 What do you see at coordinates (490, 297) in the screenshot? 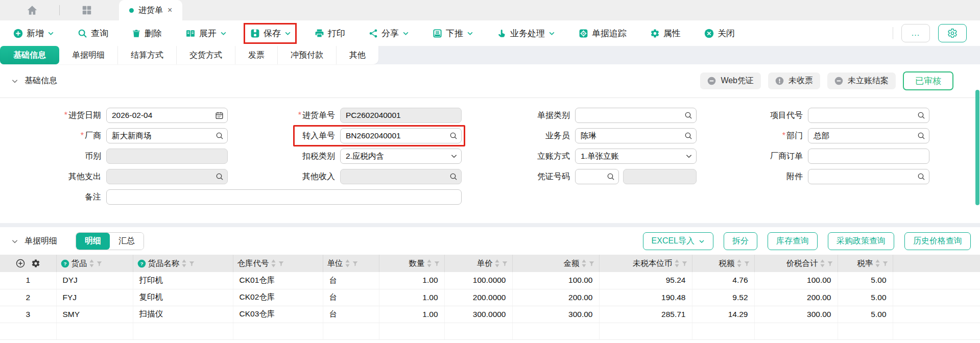
I see `table-row: 2 FYJ 复印机 CK02仓库 台 1.00 200.0000 200.00 …` at bounding box center [490, 297].